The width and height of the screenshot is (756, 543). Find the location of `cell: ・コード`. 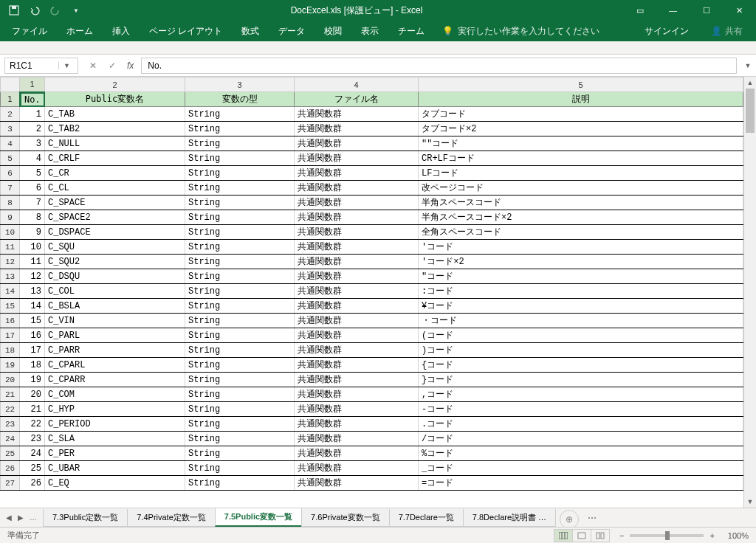

cell: ・コード is located at coordinates (581, 321).